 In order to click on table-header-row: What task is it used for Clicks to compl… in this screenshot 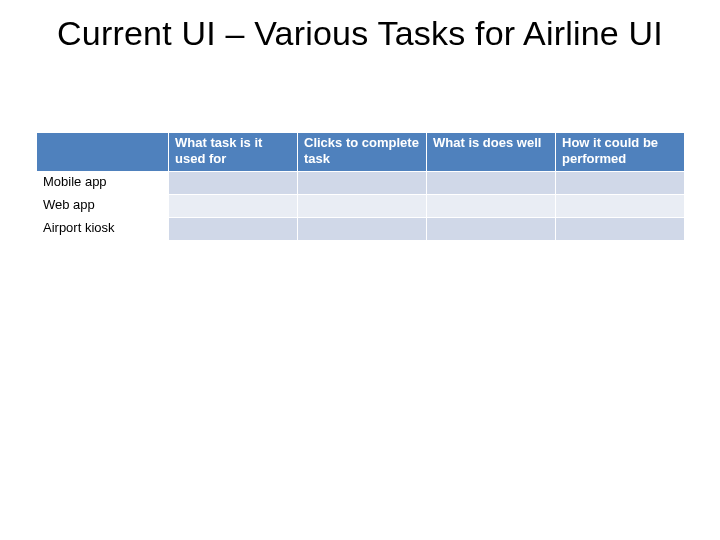, I will do `click(361, 152)`.